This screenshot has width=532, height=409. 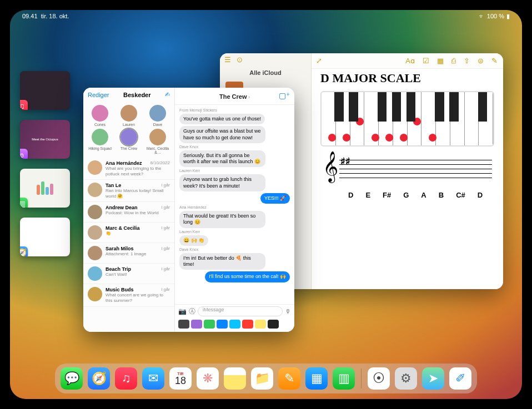 I want to click on wifi-icon: ᯤ, so click(x=482, y=16).